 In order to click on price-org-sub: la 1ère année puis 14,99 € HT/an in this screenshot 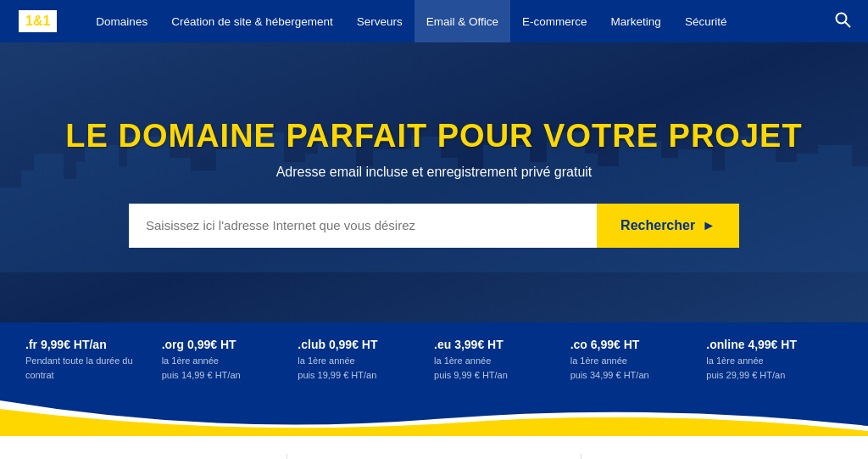, I will do `click(231, 368)`.